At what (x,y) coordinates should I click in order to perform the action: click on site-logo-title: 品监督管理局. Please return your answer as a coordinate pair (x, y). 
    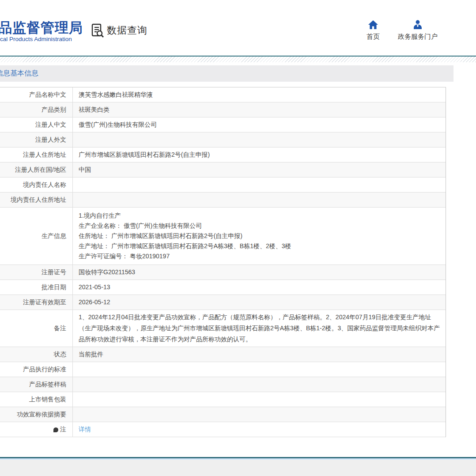
    Looking at the image, I should click on (42, 28).